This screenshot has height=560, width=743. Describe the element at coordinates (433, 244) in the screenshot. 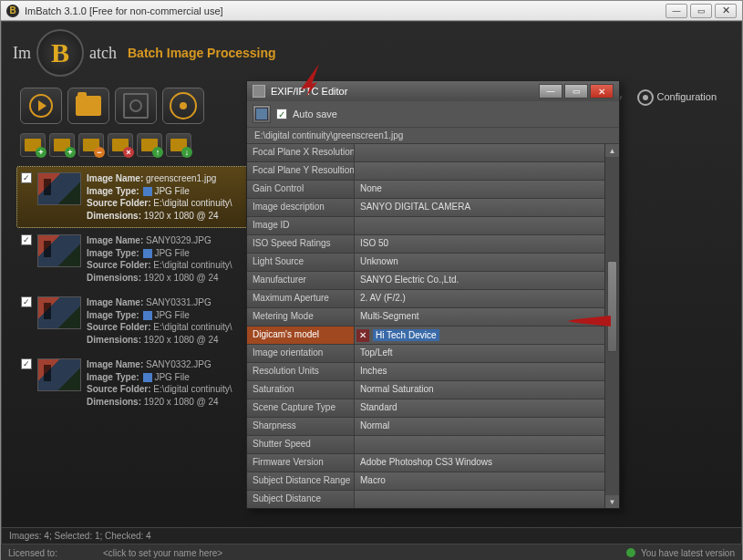

I see `exif-row: ISO Speed RatingsISO 50` at that location.